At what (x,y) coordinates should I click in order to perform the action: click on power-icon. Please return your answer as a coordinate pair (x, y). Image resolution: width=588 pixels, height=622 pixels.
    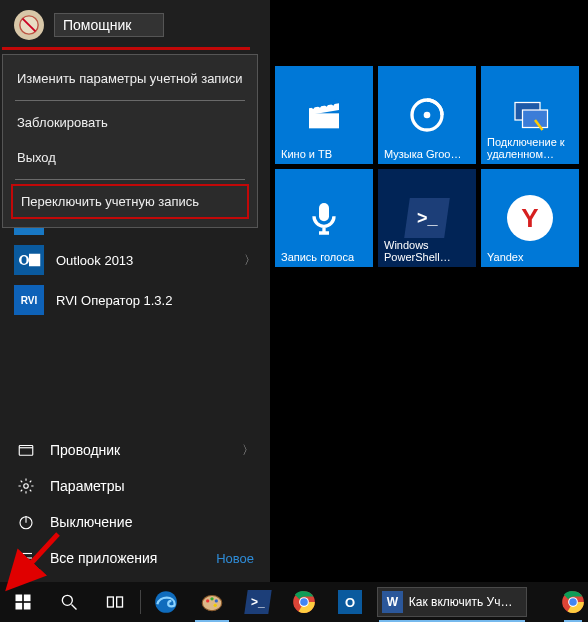
    Looking at the image, I should click on (26, 522).